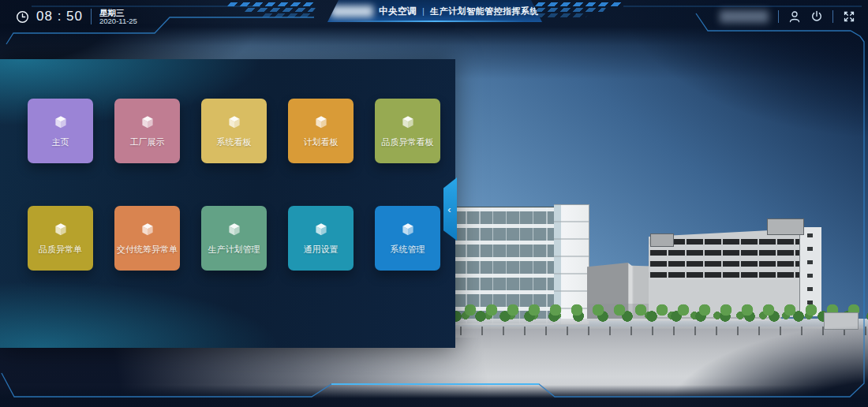 This screenshot has width=868, height=407. What do you see at coordinates (744, 17) in the screenshot?
I see `username-blurred` at bounding box center [744, 17].